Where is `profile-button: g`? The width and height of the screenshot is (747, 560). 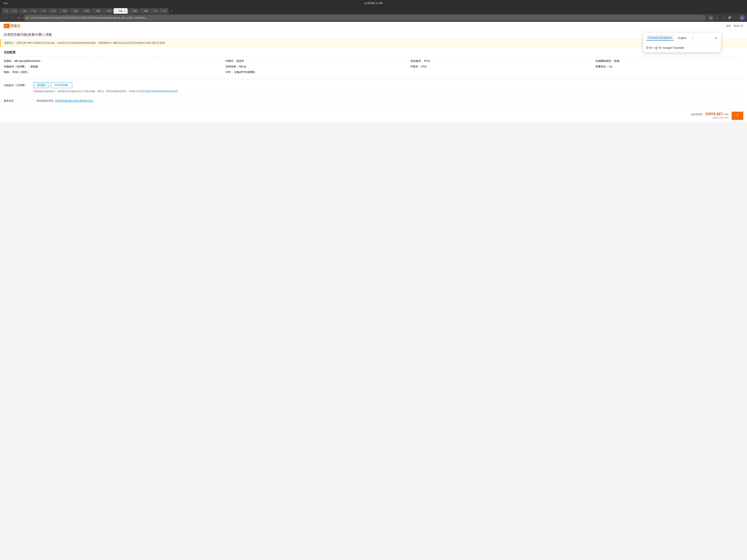
profile-button: g is located at coordinates (742, 18).